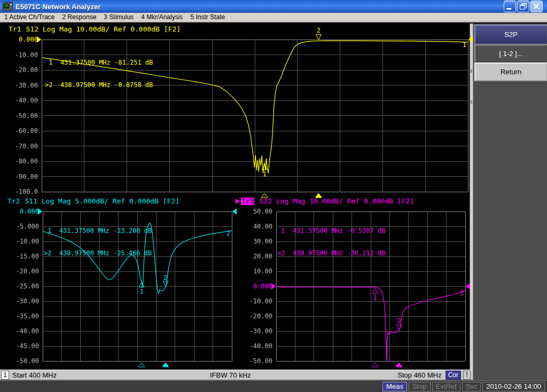  I want to click on app-icon-knob, so click(11, 4).